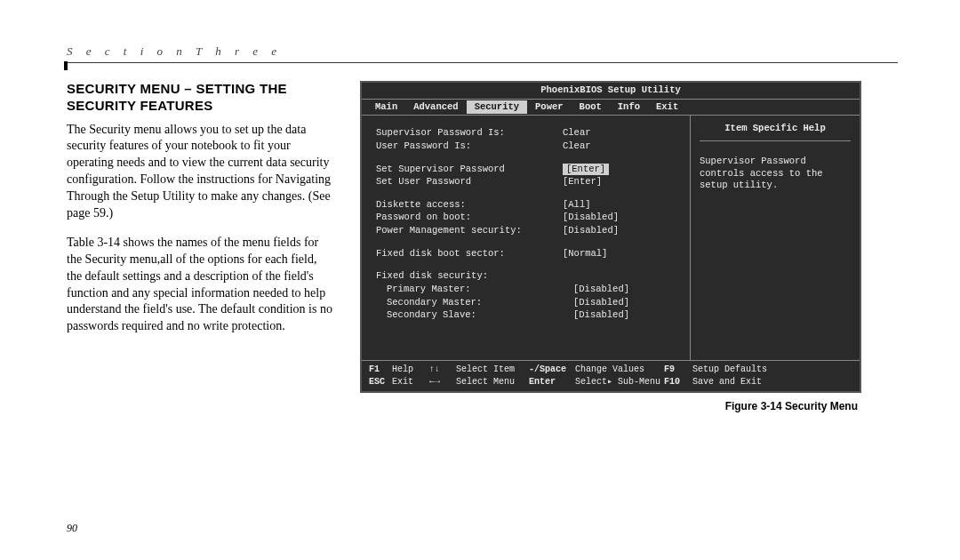 The image size is (960, 560). Describe the element at coordinates (380, 370) in the screenshot. I see `footer-key: F1` at that location.